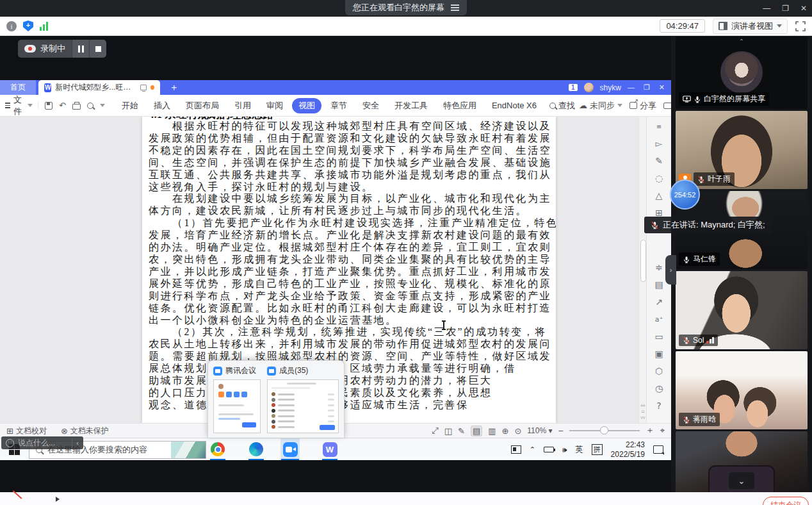 This screenshot has width=812, height=505. What do you see at coordinates (742, 390) in the screenshot?
I see `participant-tile: 蒋雨晗` at bounding box center [742, 390].